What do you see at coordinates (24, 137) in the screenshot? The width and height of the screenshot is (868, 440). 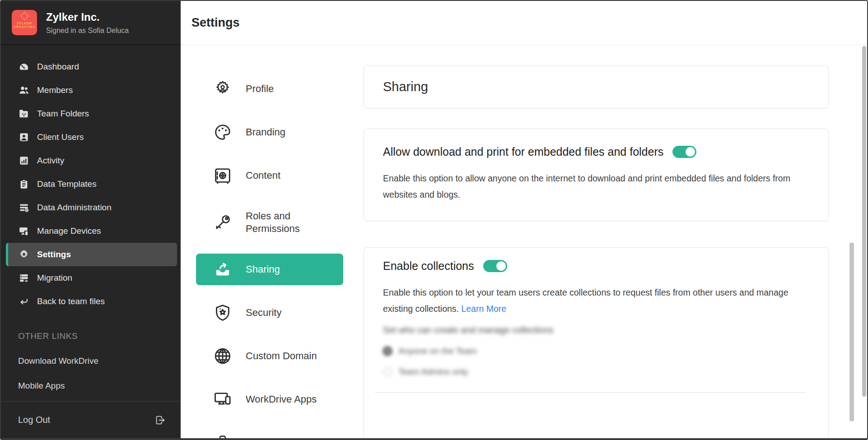 I see `client-users-icon` at bounding box center [24, 137].